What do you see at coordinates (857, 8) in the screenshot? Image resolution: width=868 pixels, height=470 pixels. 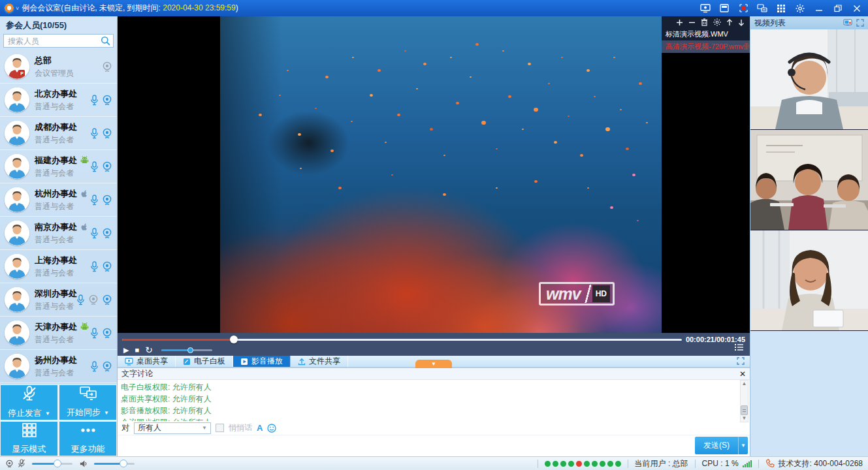 I see `close-icon` at bounding box center [857, 8].